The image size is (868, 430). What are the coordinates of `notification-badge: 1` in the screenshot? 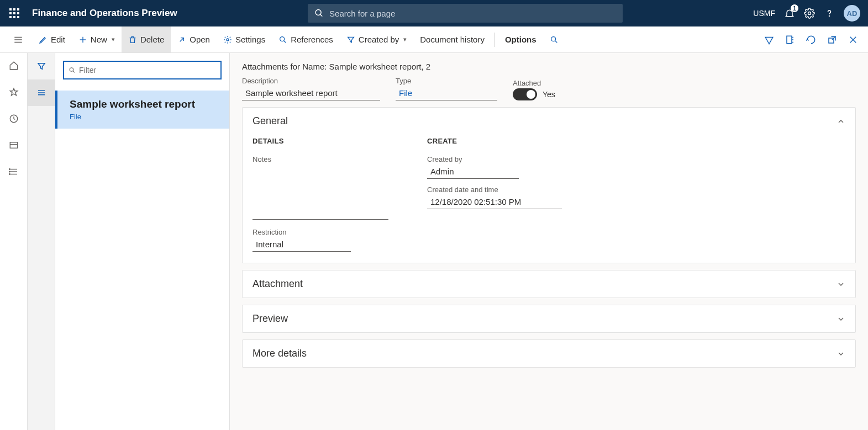 It's located at (795, 8).